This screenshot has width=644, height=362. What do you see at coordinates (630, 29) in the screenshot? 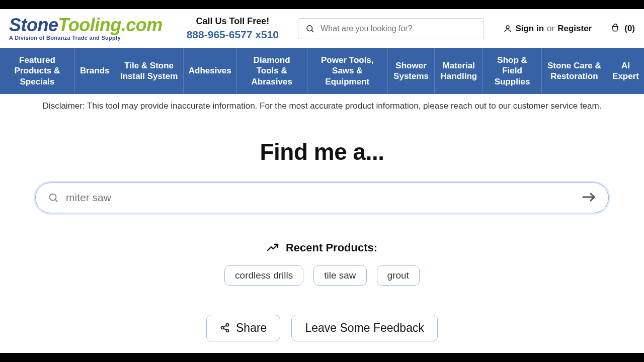
I see `cart-count: (0)` at bounding box center [630, 29].